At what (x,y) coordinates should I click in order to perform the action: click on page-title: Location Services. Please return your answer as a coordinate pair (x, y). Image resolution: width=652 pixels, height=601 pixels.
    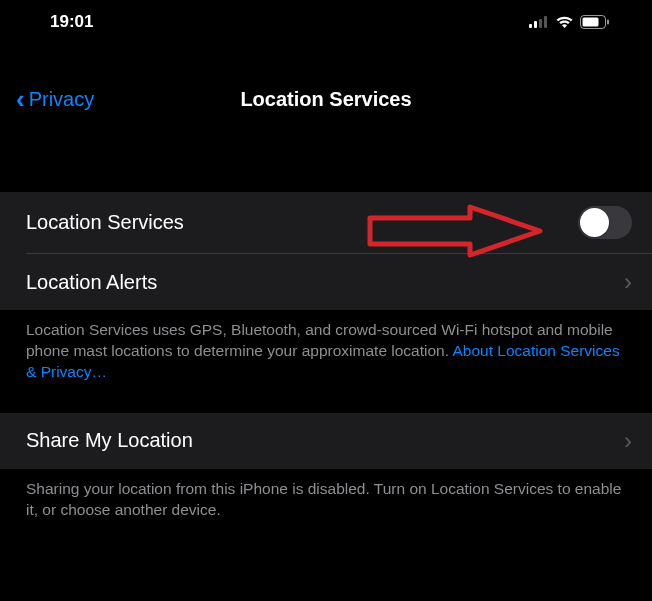
    Looking at the image, I should click on (326, 100).